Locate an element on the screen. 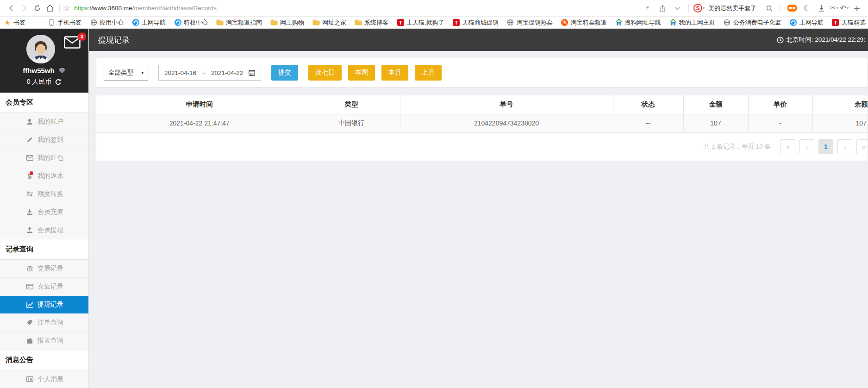 This screenshot has height=388, width=868. sogou-extension-icon: S▾ is located at coordinates (699, 8).